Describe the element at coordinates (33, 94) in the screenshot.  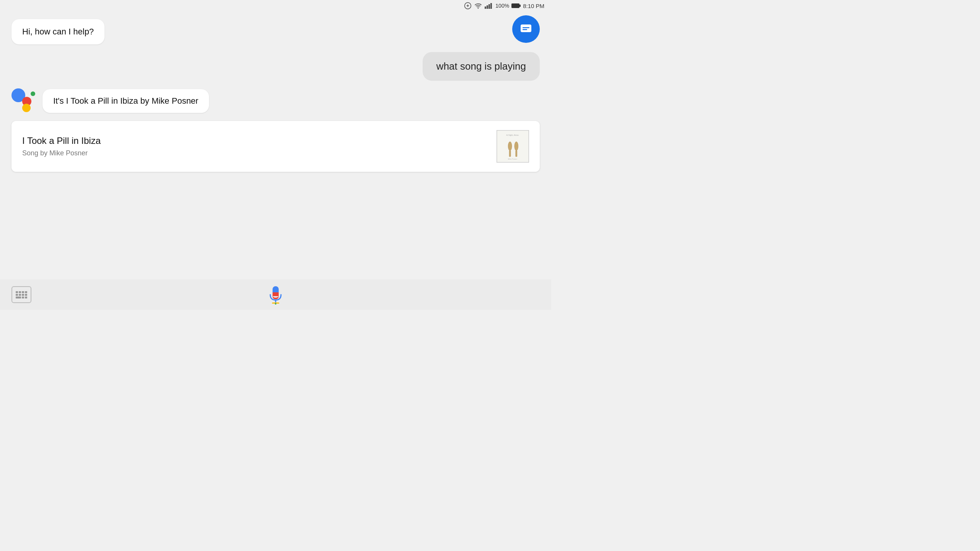
I see `dot-green` at that location.